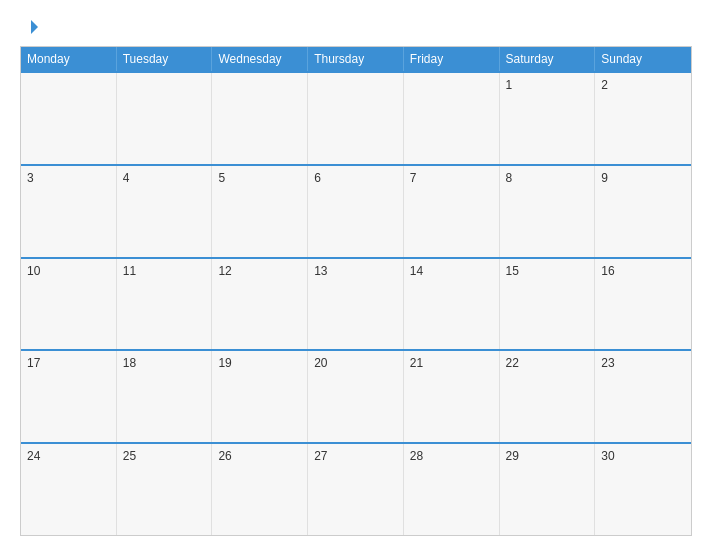 The width and height of the screenshot is (712, 550). Describe the element at coordinates (126, 178) in the screenshot. I see `day-number: 4` at that location.